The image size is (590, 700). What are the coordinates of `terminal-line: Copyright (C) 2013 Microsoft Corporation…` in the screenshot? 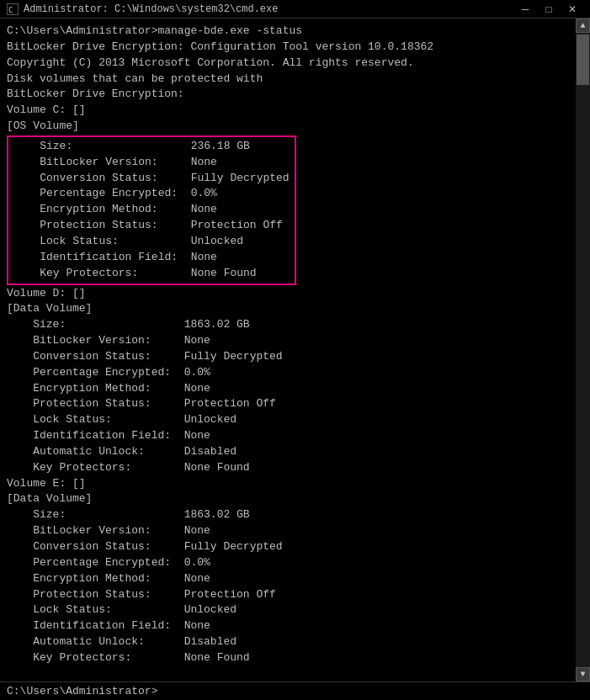 It's located at (288, 64).